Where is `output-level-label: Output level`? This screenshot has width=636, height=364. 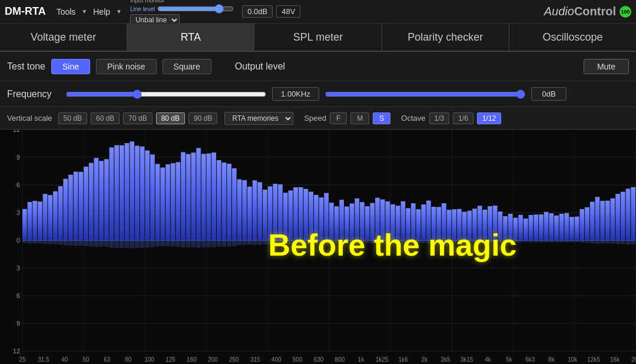
output-level-label: Output level is located at coordinates (260, 67).